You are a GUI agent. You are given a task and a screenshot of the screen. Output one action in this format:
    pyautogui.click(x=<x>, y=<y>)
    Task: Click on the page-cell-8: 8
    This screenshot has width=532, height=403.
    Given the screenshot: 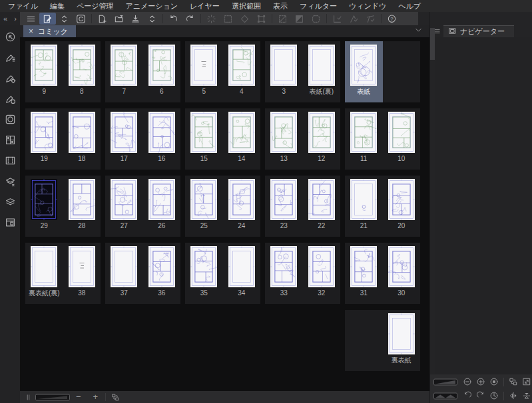 What is the action you would take?
    pyautogui.click(x=83, y=72)
    